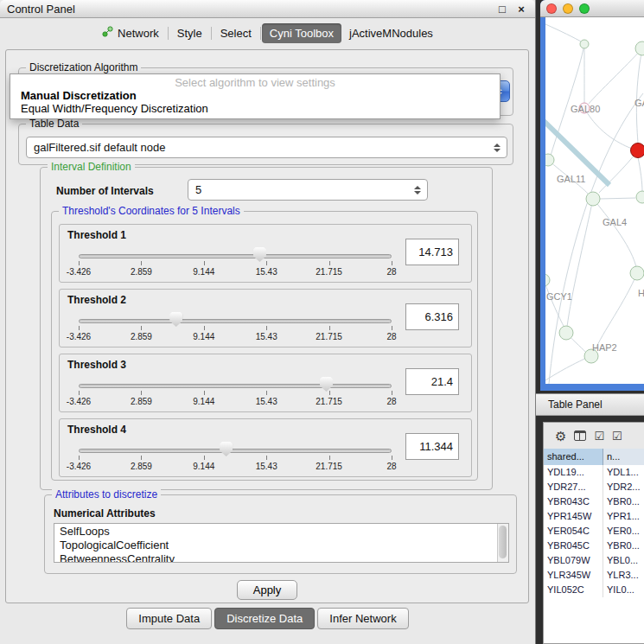 This screenshot has height=644, width=644. What do you see at coordinates (560, 436) in the screenshot?
I see `settings-gear-icon: ⚙` at bounding box center [560, 436].